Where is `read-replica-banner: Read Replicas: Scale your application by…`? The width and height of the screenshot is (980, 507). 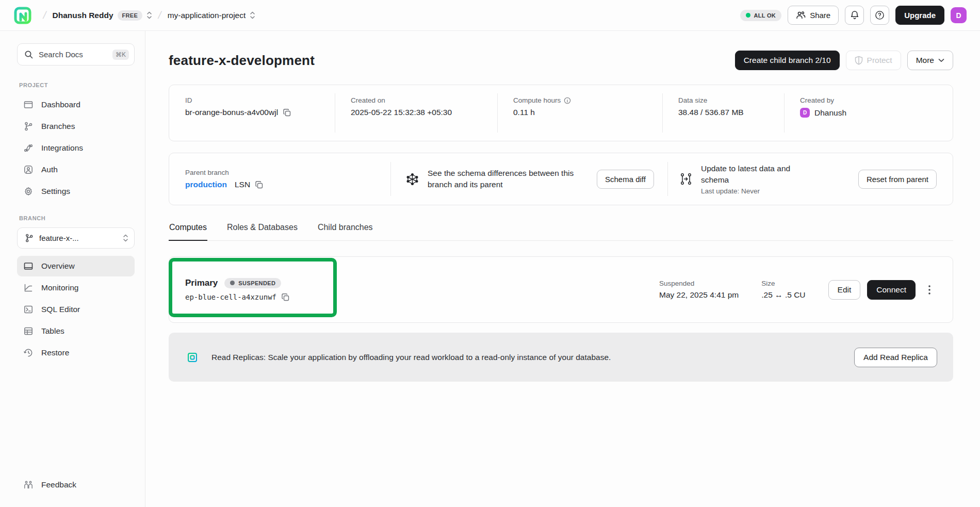 read-replica-banner: Read Replicas: Scale your application by… is located at coordinates (561, 357).